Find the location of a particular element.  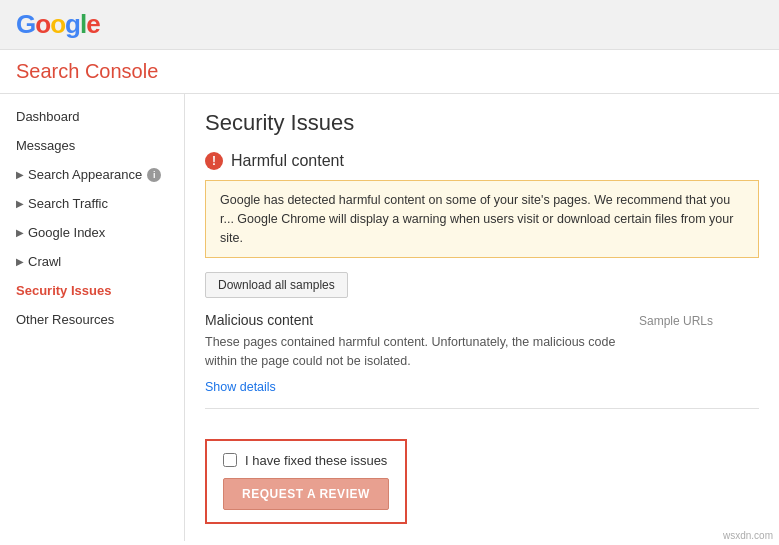

google-bar: Google is located at coordinates (390, 25).